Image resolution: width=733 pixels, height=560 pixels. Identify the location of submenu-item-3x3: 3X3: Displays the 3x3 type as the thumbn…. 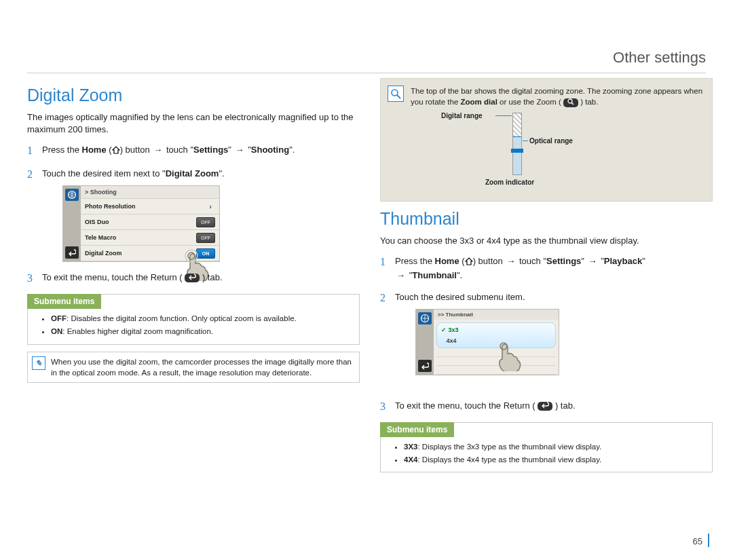
(555, 447).